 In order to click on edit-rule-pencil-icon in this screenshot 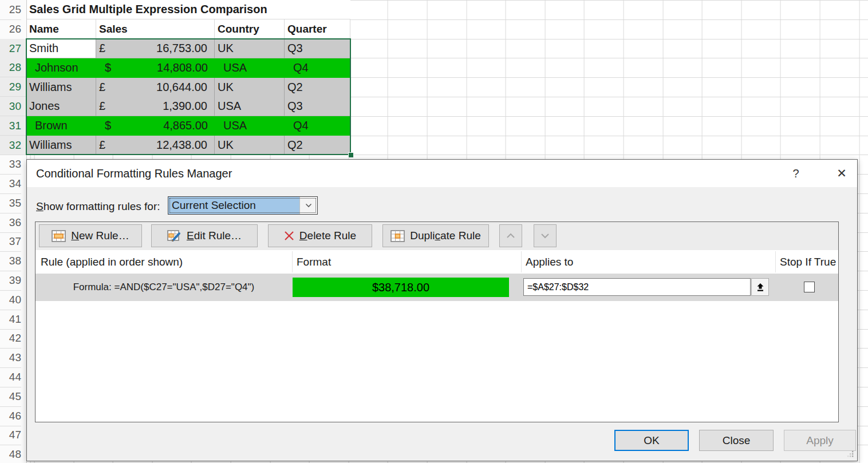, I will do `click(174, 236)`.